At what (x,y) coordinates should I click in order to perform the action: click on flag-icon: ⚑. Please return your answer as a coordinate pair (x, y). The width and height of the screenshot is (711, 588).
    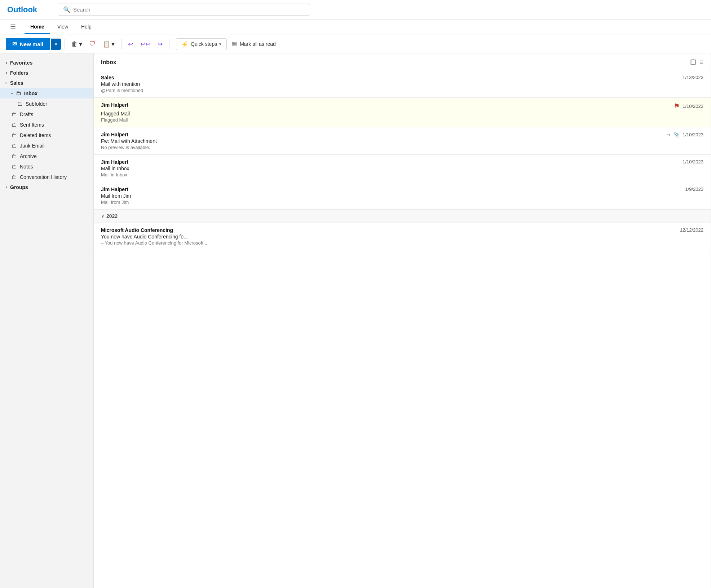
    Looking at the image, I should click on (677, 106).